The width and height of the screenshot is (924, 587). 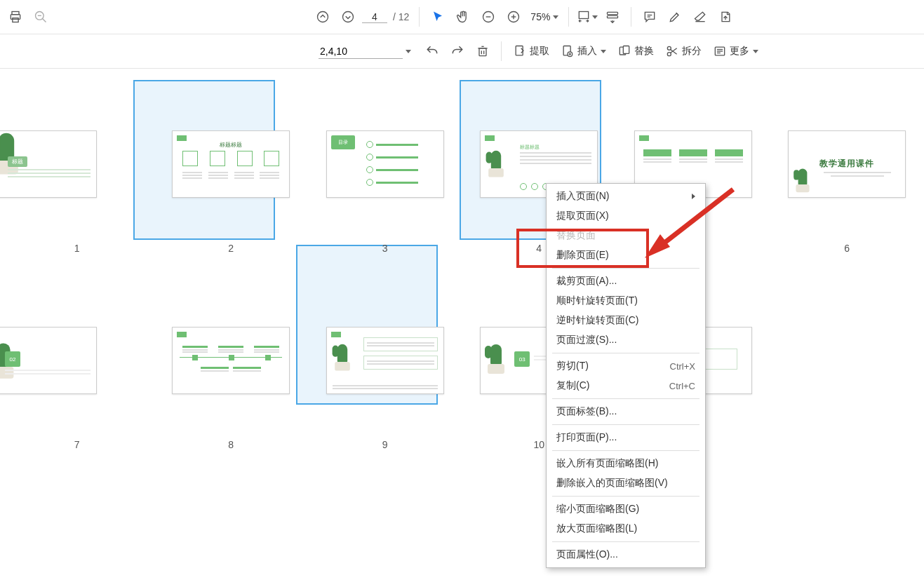 I want to click on redo-icon, so click(x=457, y=51).